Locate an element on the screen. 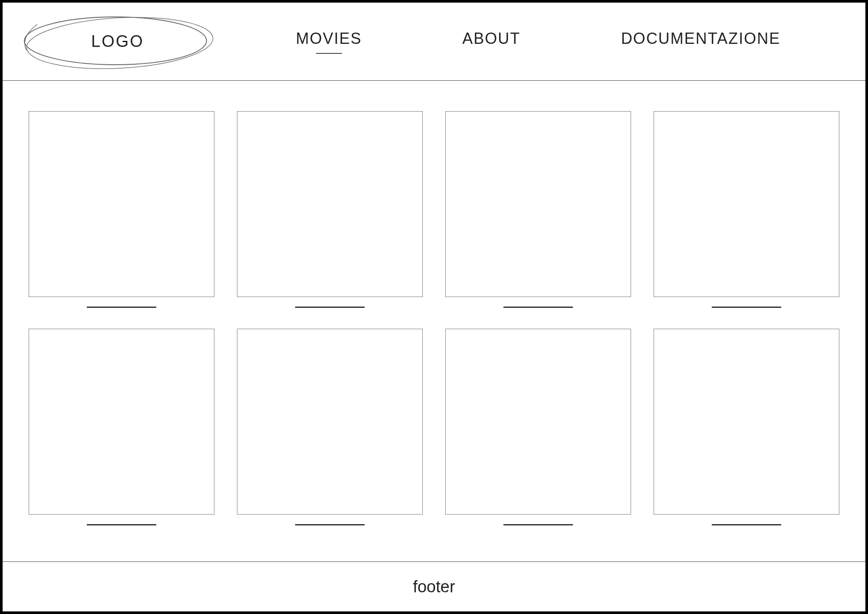  header: LOGO MOVIES ABOUT DOCUMENTAZIONE is located at coordinates (434, 42).